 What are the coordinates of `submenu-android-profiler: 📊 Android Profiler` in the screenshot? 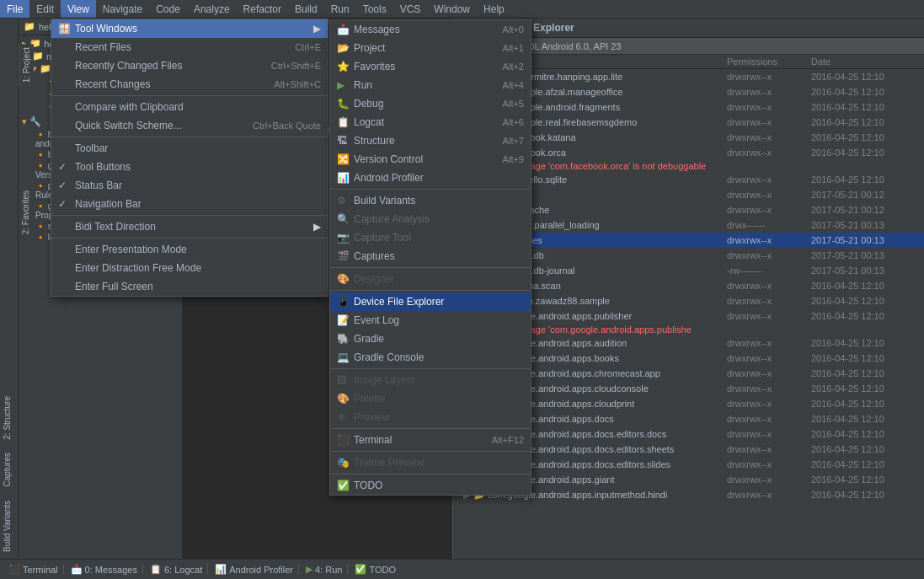 It's located at (430, 178).